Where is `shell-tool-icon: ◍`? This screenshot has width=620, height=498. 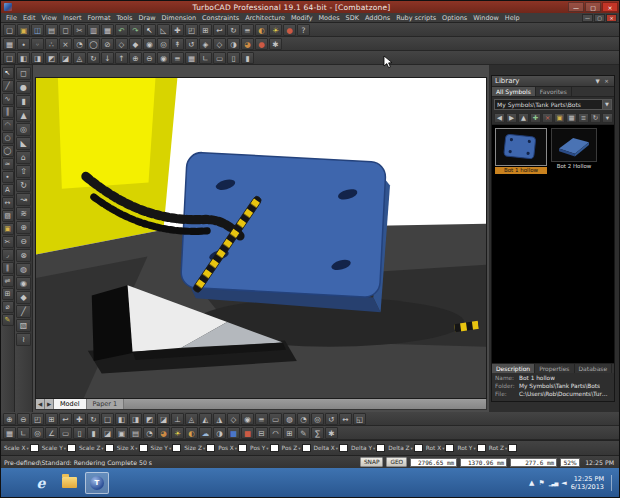 shell-tool-icon: ◍ is located at coordinates (24, 270).